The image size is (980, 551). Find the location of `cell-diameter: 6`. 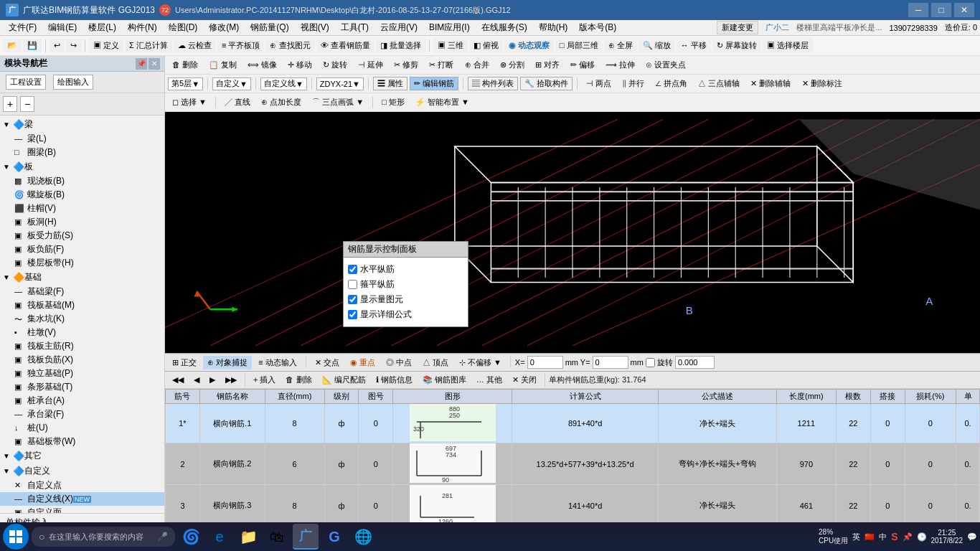

cell-diameter: 6 is located at coordinates (294, 464).